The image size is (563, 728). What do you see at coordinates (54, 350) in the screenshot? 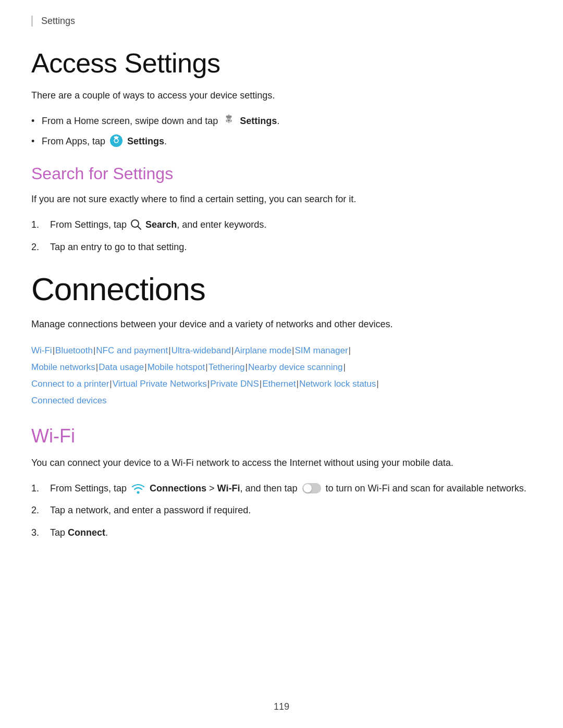
I see `sep1: |` at bounding box center [54, 350].